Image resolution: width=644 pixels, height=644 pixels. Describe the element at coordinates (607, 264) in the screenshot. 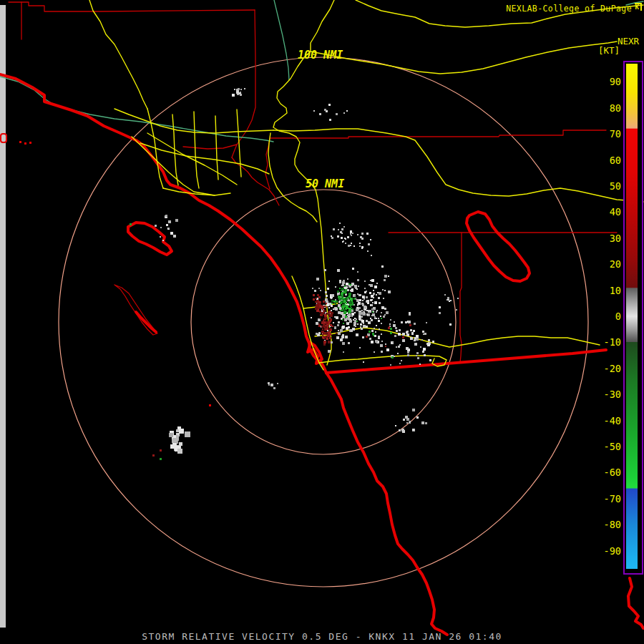

I see `colorbar-tick-label: 20` at that location.